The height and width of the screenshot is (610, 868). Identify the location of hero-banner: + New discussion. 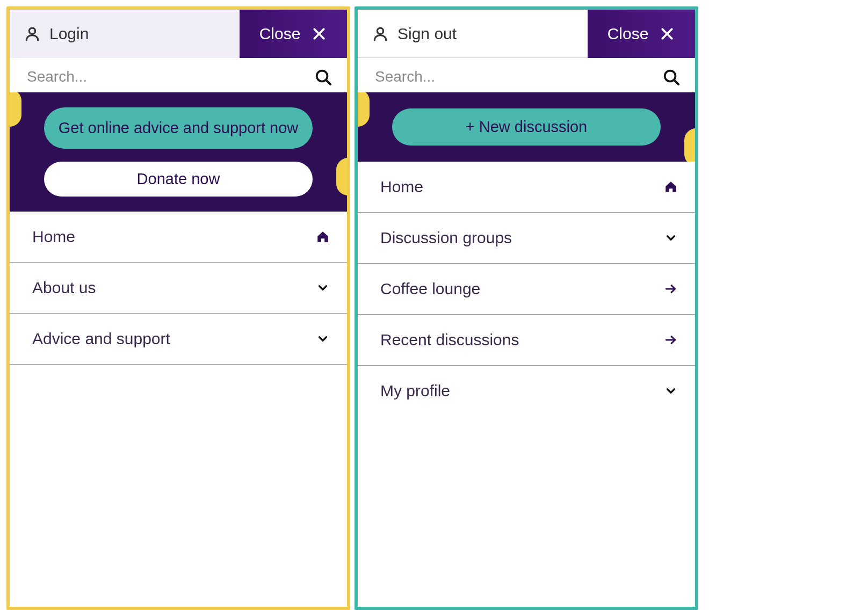
(526, 127).